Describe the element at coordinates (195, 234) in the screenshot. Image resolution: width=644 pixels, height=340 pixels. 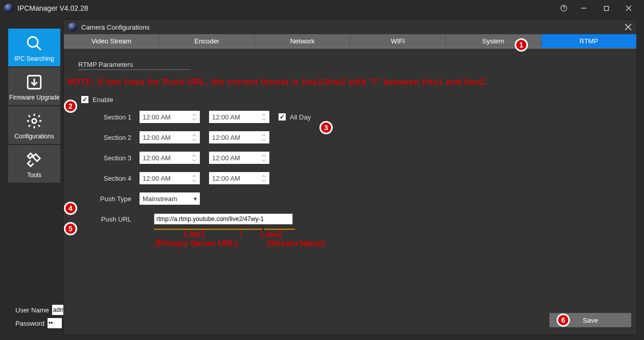
I see `annotation-line1: Line1` at that location.